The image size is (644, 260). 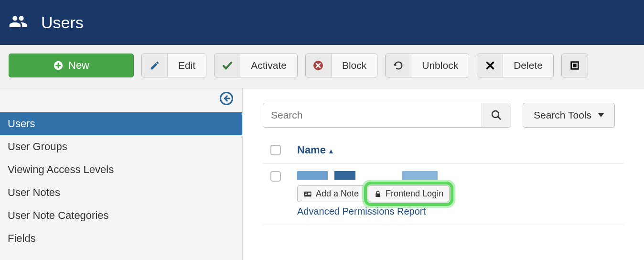 I want to click on collapse-sidebar-button, so click(x=226, y=99).